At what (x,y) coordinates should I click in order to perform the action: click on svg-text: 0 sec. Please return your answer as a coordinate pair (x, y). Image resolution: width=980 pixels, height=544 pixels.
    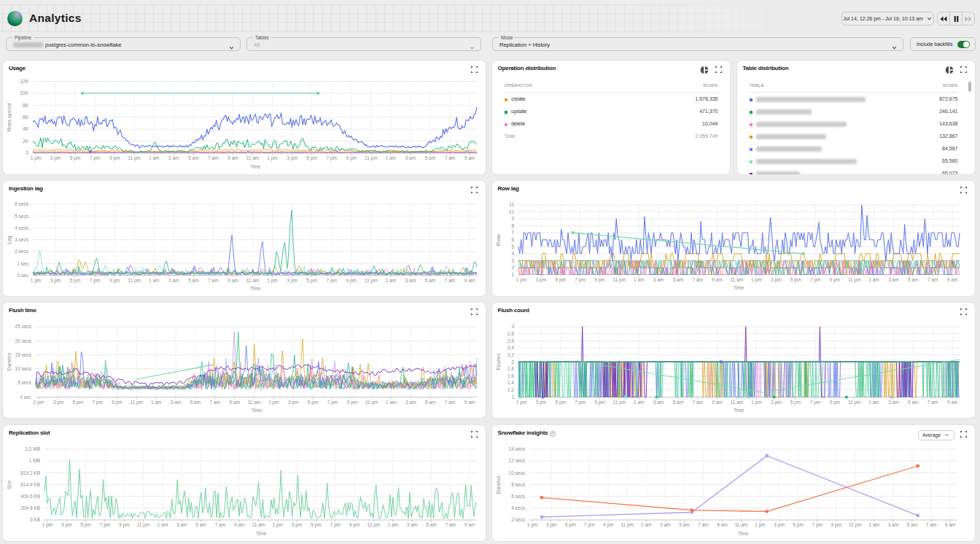
    Looking at the image, I should click on (26, 397).